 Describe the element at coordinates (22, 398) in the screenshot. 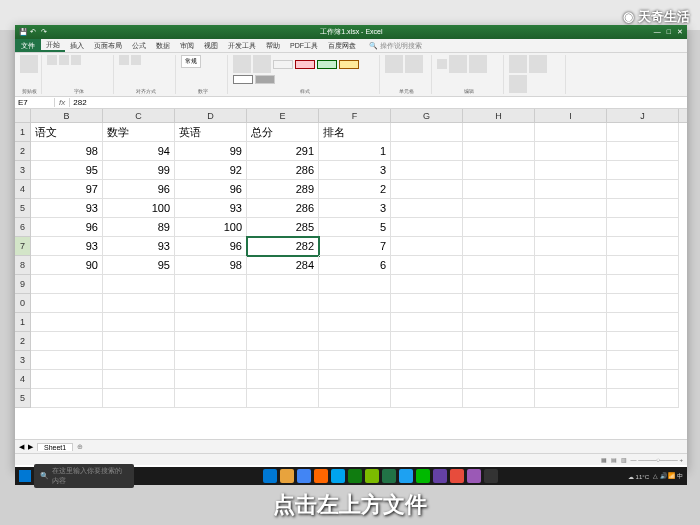

I see `row-header: 5` at that location.